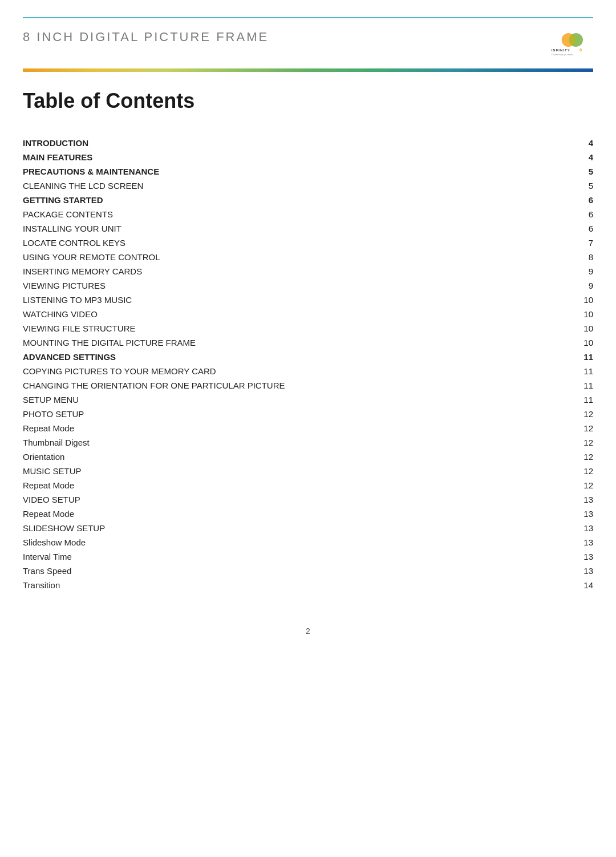  Describe the element at coordinates (308, 500) in the screenshot. I see `toc-row: VIDEO SETUP13` at that location.